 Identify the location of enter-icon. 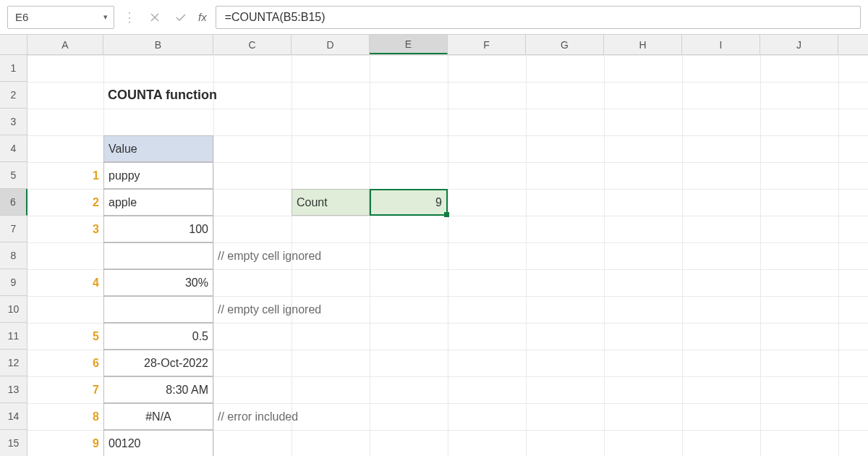
(181, 17).